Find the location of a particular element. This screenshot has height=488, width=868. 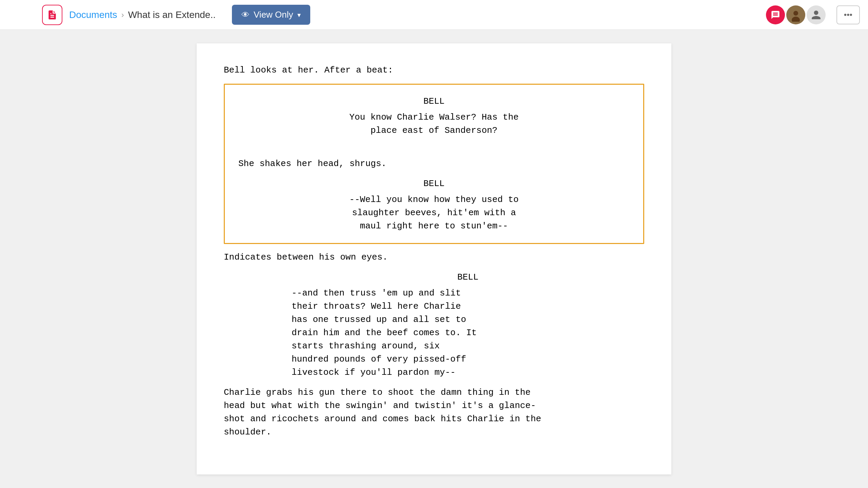

person-icon is located at coordinates (796, 15).